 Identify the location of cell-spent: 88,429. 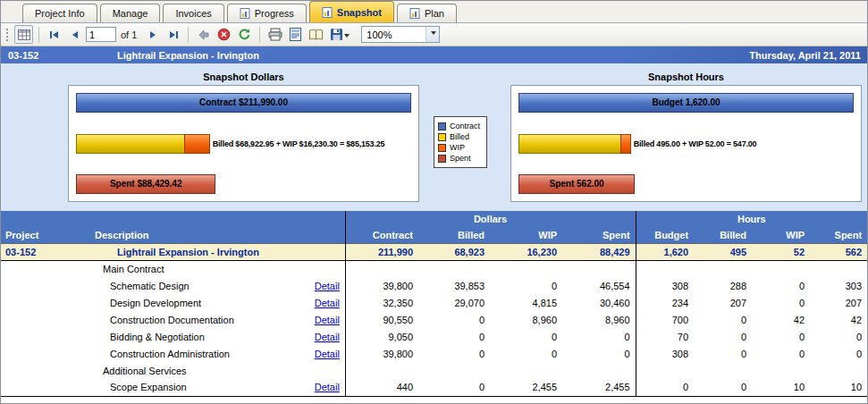
(599, 252).